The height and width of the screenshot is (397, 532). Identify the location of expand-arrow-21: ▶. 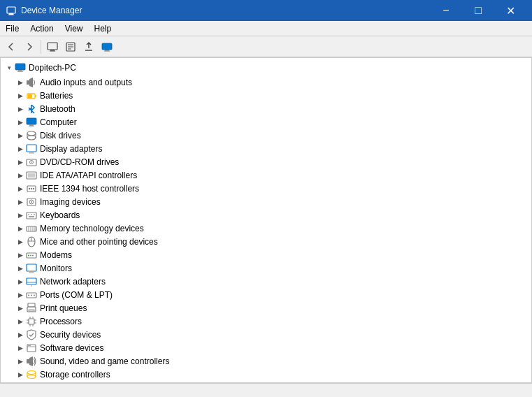
(20, 361).